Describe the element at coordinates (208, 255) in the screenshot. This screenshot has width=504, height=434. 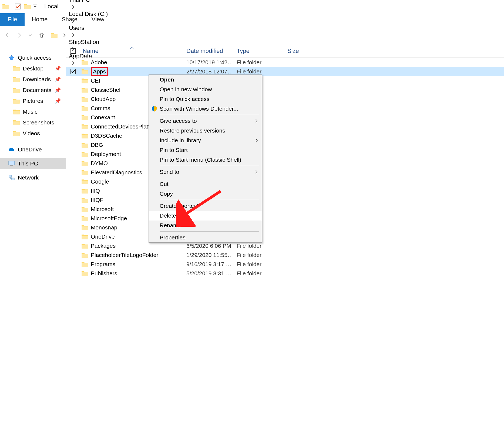
I see `file-date: 1/29/2020 11:55 A...` at that location.